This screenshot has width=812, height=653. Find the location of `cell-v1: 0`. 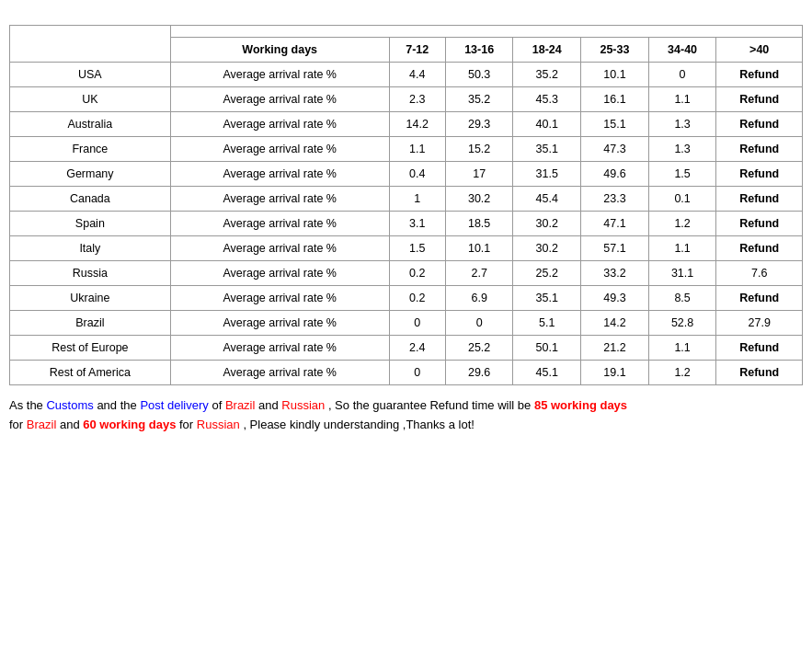

cell-v1: 0 is located at coordinates (417, 324).